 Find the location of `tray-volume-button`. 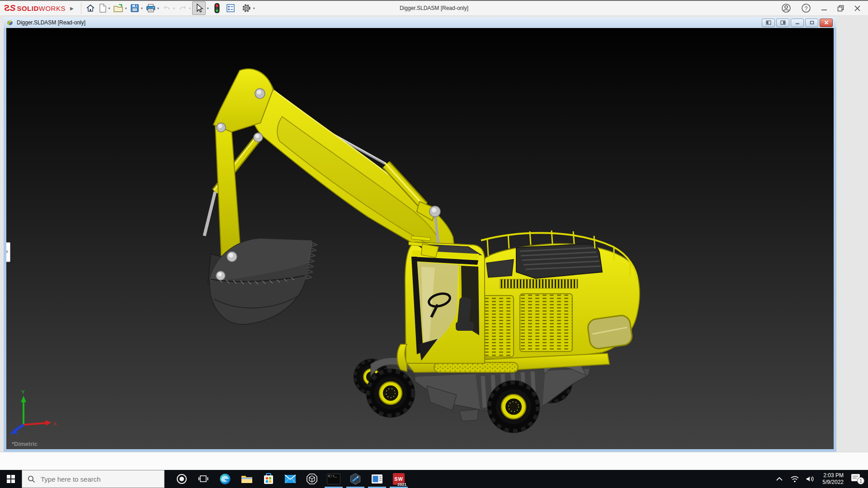

tray-volume-button is located at coordinates (810, 479).